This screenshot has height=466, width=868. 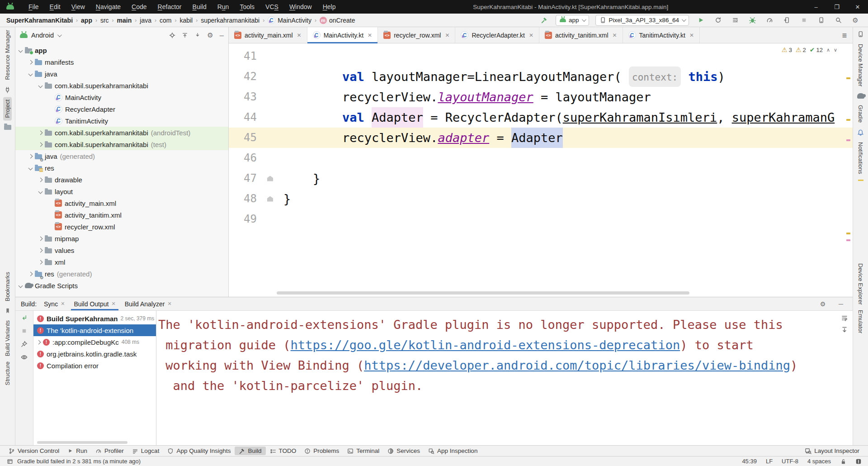 I want to click on warning-count: ⚠3, so click(x=787, y=50).